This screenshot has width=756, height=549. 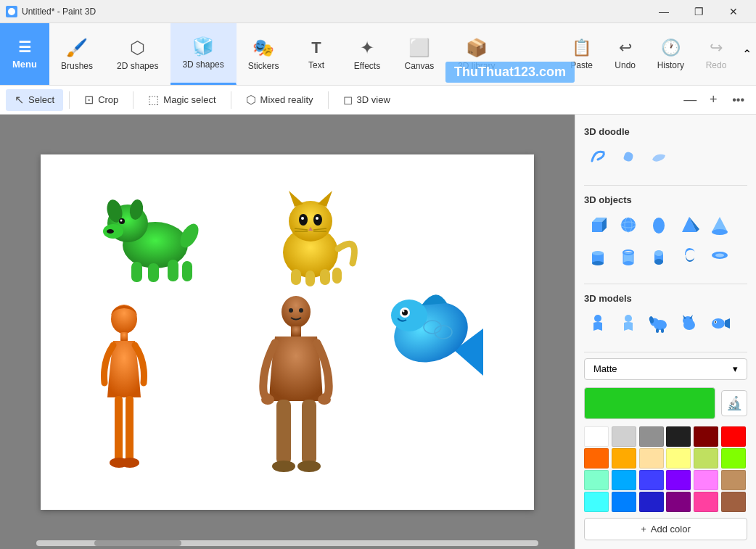 What do you see at coordinates (77, 66) in the screenshot?
I see `tab-brushes-label: Brushes` at bounding box center [77, 66].